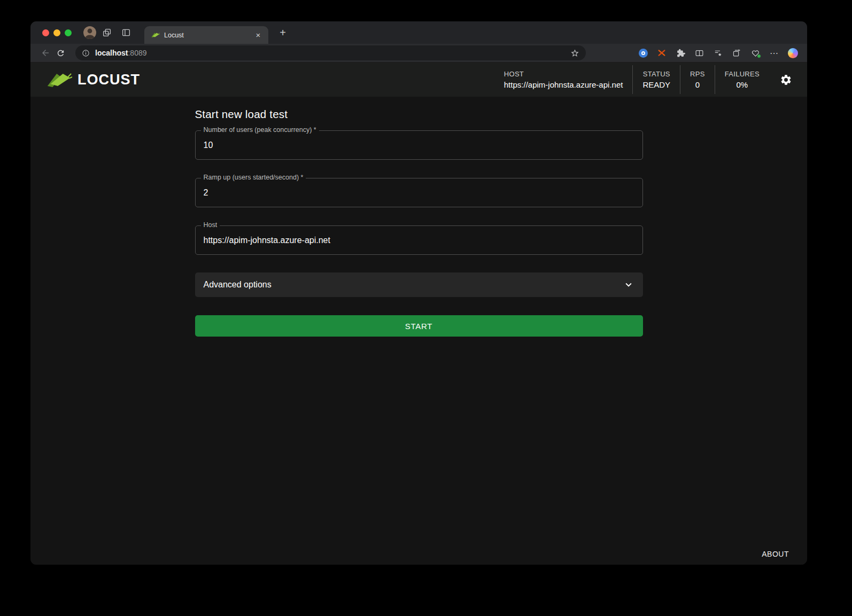 This screenshot has height=616, width=852. Describe the element at coordinates (260, 130) in the screenshot. I see `users-field-label: Number of users (peak concurrency) *` at that location.